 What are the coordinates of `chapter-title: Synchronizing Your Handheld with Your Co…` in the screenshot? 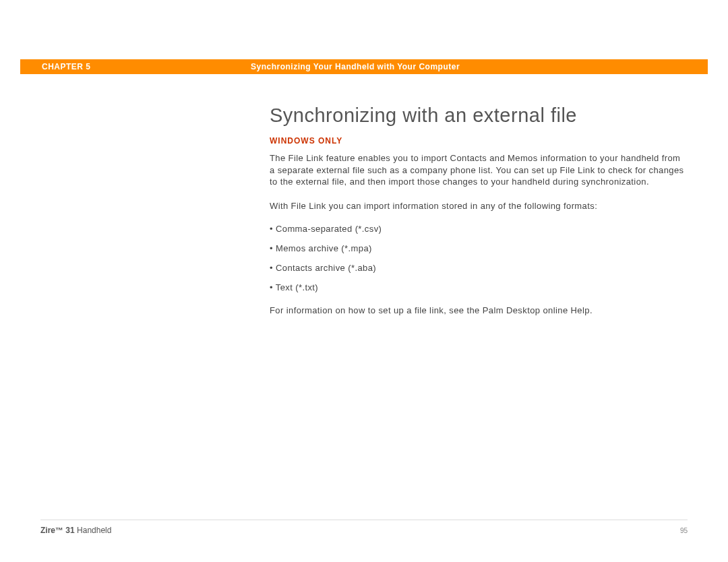 It's located at (355, 67).